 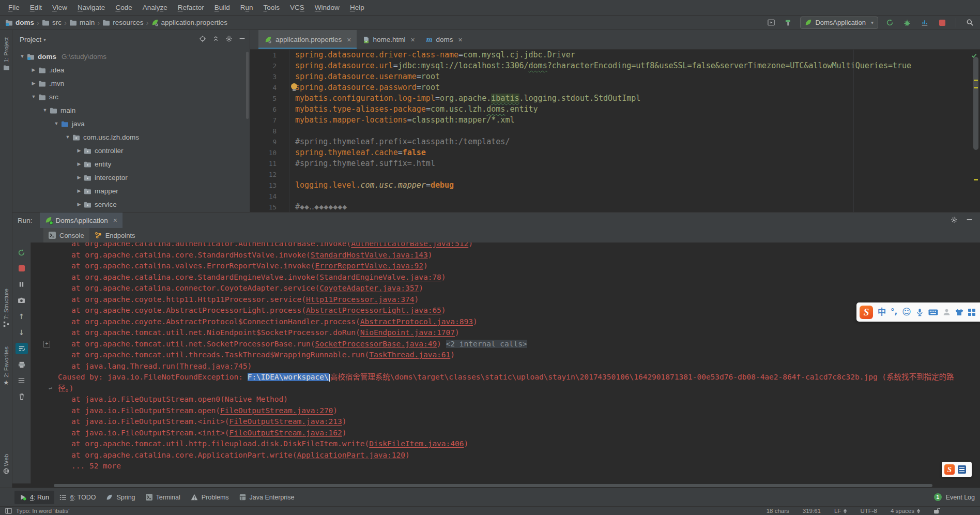 I want to click on hide-icon-button, so click(x=242, y=39).